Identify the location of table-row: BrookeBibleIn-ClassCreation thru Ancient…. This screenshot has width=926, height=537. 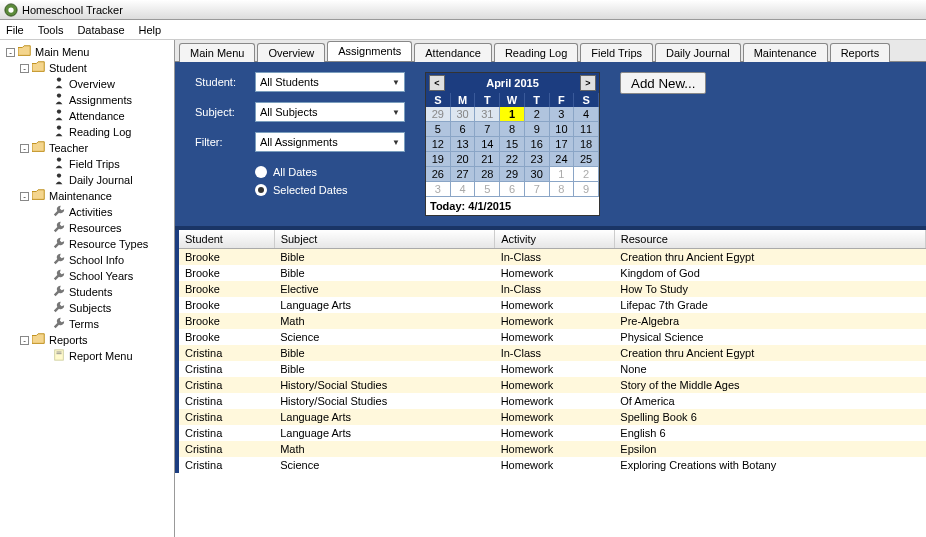
(552, 258).